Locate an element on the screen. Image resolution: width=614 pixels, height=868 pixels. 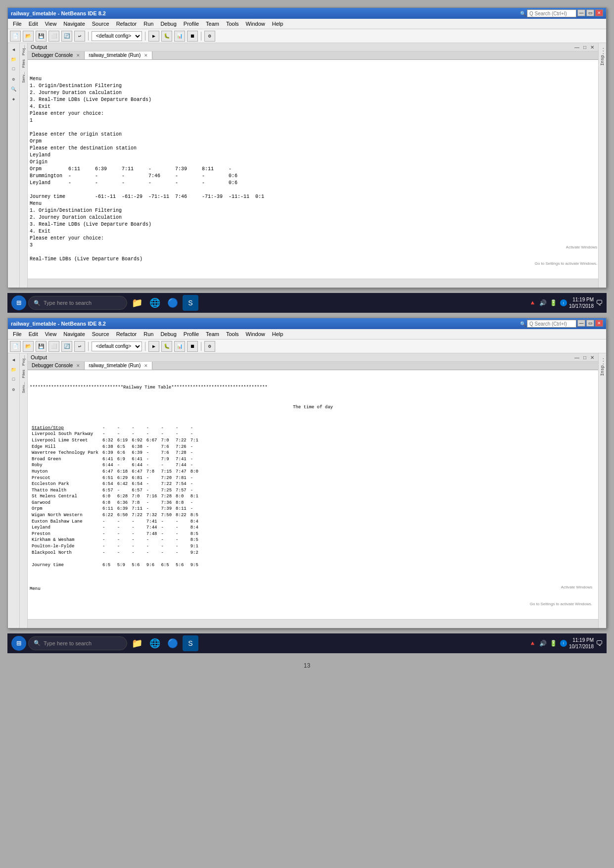
menu-team-1: Team is located at coordinates (213, 24).